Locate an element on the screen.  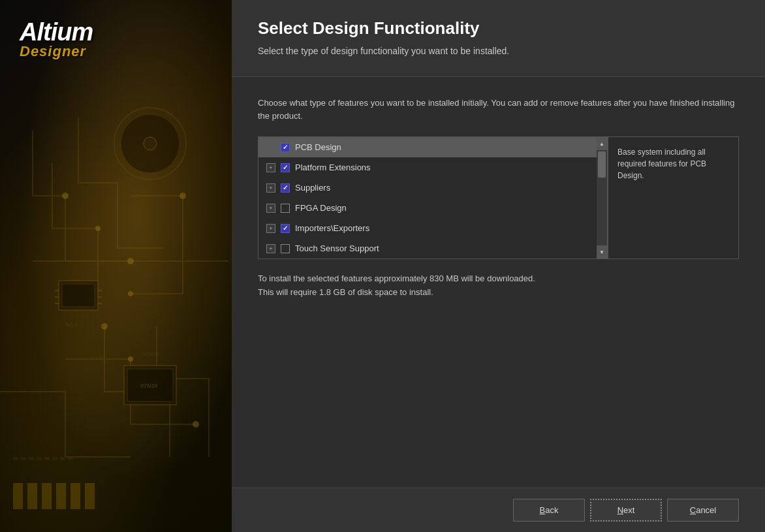
feature-name-pcb-design: PCB Design is located at coordinates (442, 148).